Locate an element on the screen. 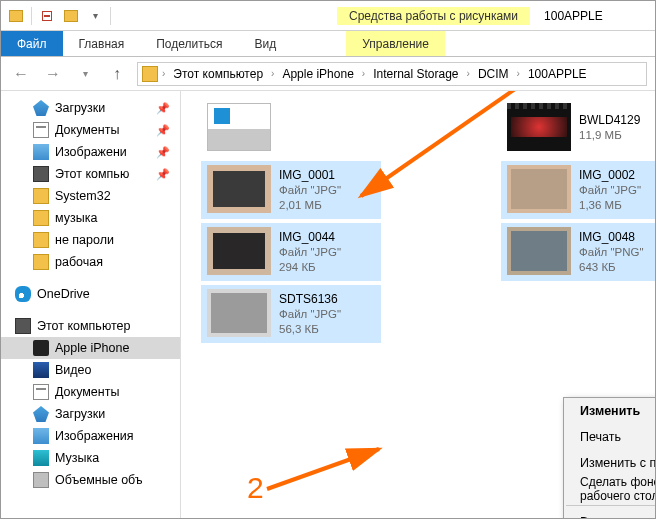  tree-item: Видео is located at coordinates (90, 370).